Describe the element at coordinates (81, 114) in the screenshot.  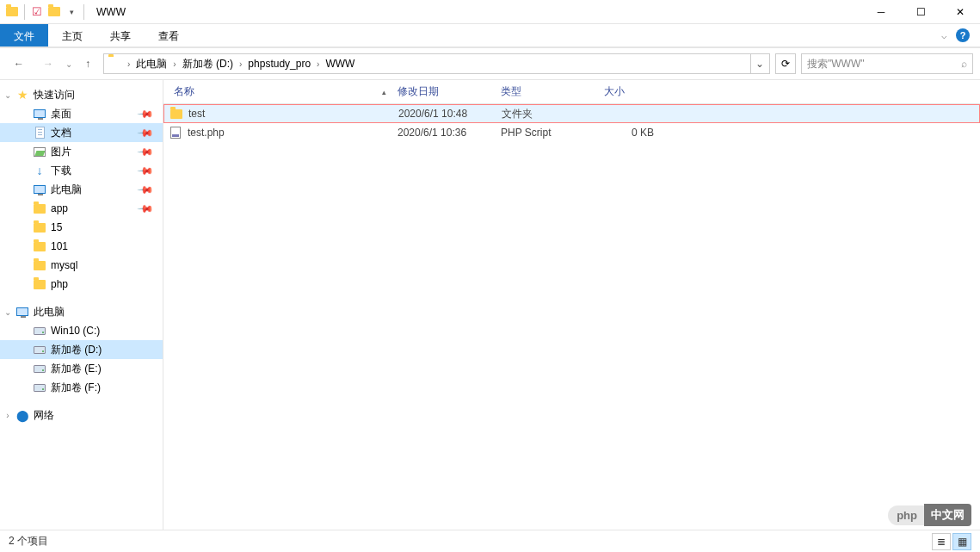
I see `sidebar-quick-item: 桌面📌` at that location.